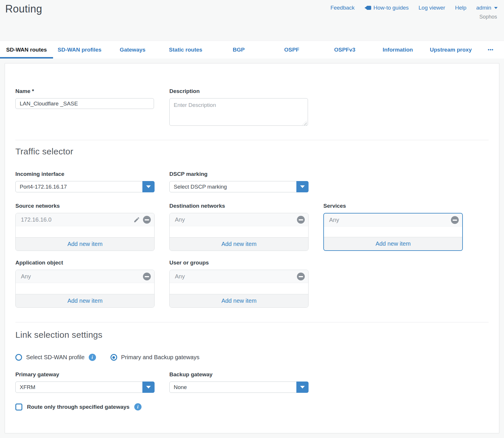 Image resolution: width=504 pixels, height=438 pixels. I want to click on dscp-marking-select: Select DSCP marking, so click(239, 187).